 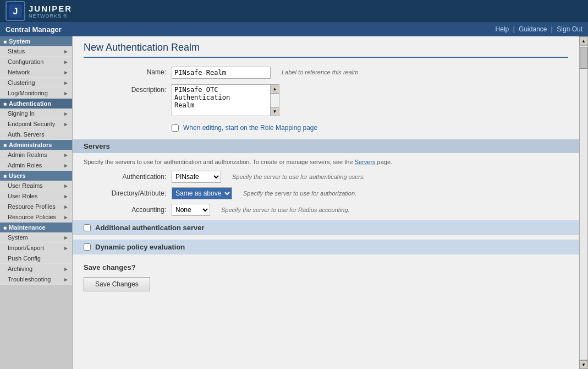 What do you see at coordinates (326, 146) in the screenshot?
I see `servers-section-header: Servers` at bounding box center [326, 146].